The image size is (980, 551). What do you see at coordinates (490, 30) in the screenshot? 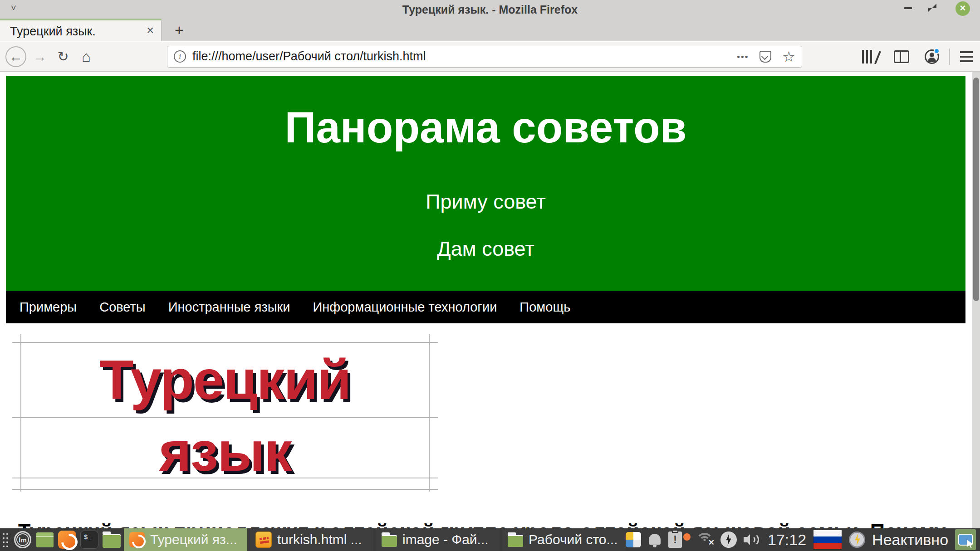
I see `tab-strip: Турецкий язык. × +` at bounding box center [490, 30].